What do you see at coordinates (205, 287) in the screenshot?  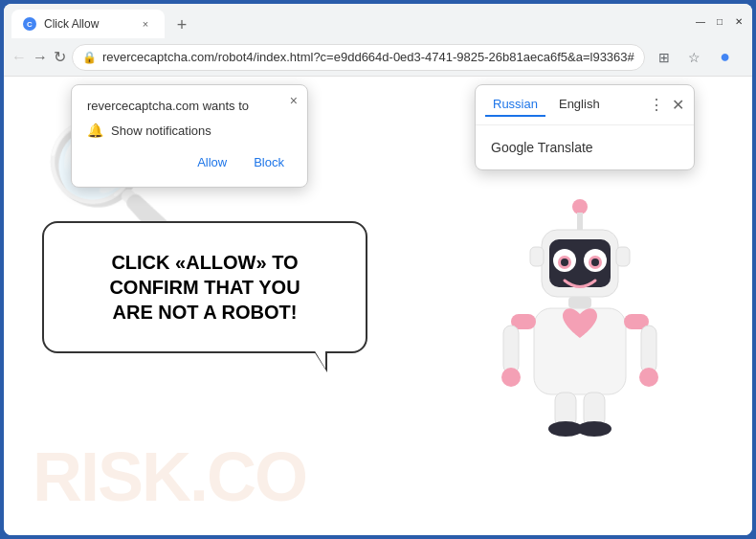 I see `bubble-text: CLICK «ALLOW» TO CONFIRM THAT YOU ARE NO…` at bounding box center [205, 287].